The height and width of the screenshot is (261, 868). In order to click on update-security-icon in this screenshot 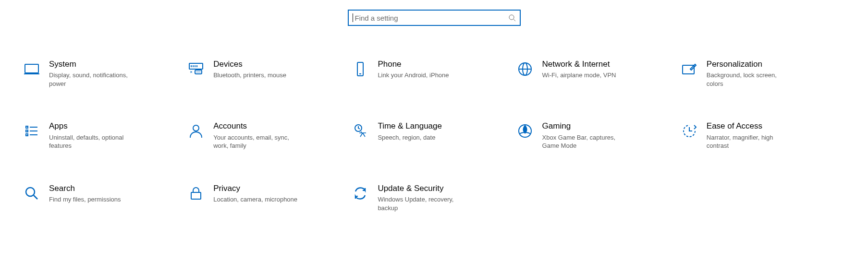, I will do `click(360, 193)`.